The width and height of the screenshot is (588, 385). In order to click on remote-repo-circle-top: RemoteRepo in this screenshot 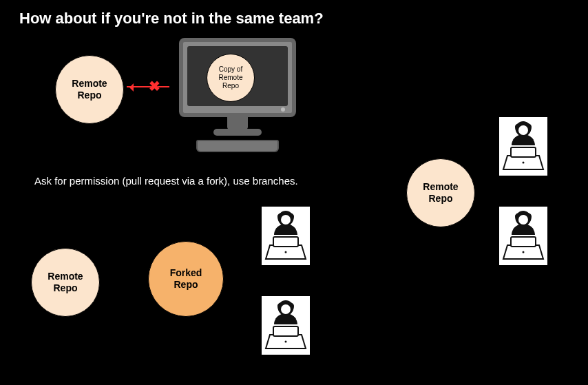, I will do `click(90, 90)`.